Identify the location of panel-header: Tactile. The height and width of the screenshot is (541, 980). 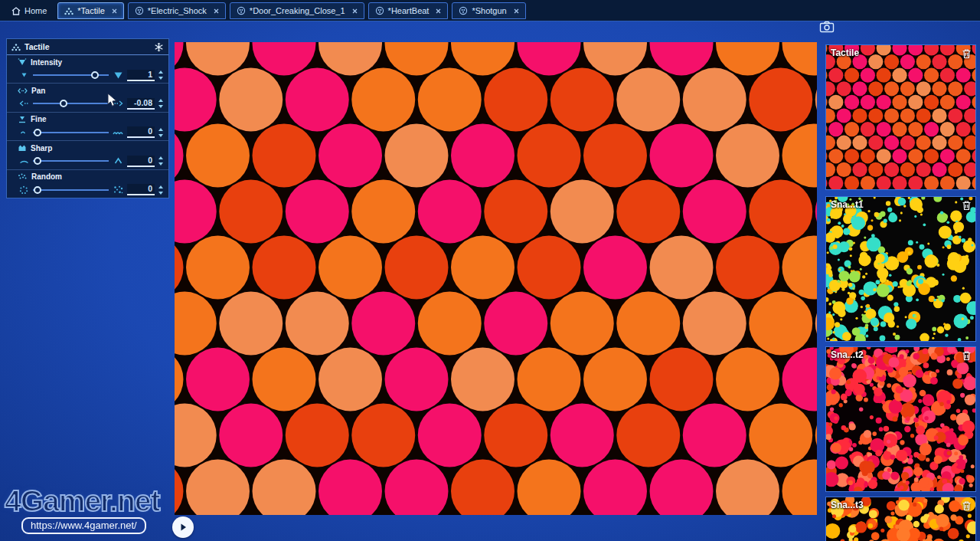
(87, 48).